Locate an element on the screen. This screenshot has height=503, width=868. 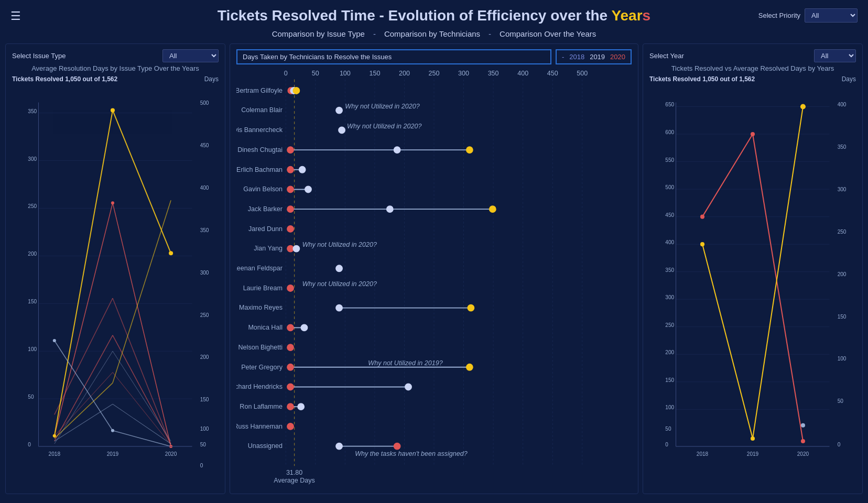
legend-dash: - is located at coordinates (563, 57).